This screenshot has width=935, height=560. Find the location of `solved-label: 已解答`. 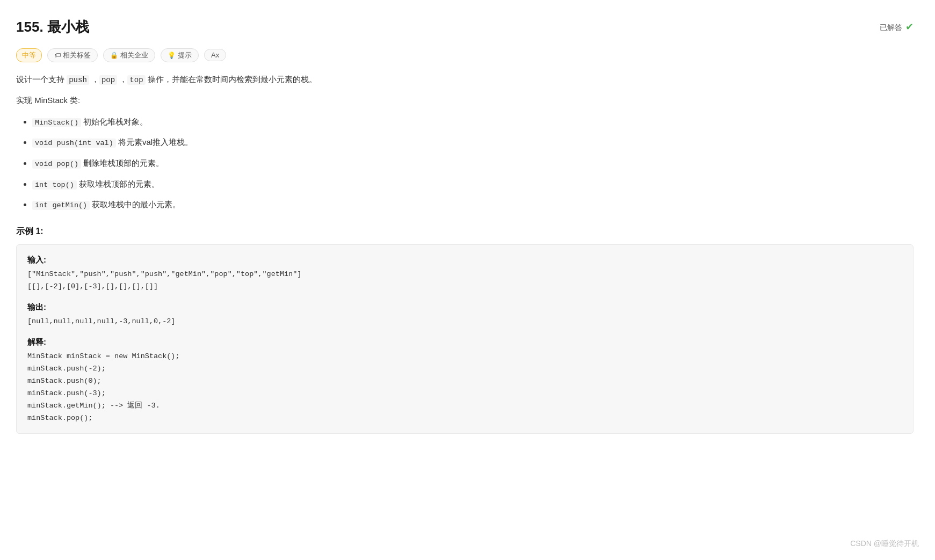

solved-label: 已解答 is located at coordinates (891, 27).